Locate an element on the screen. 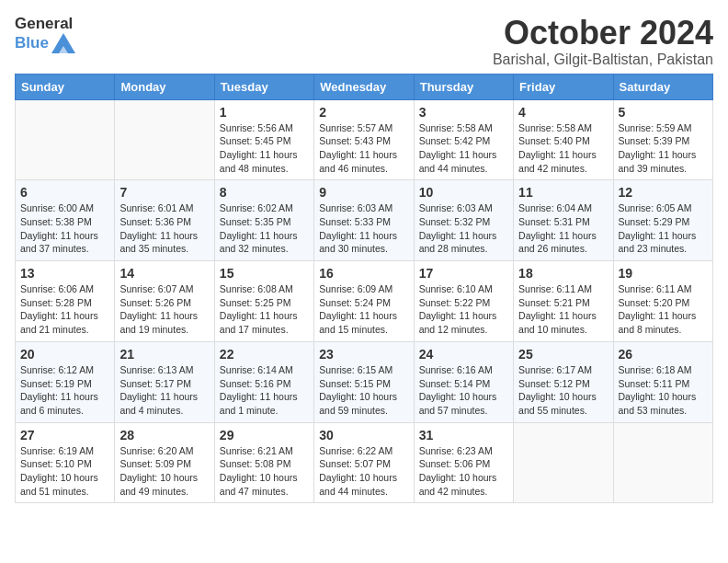 This screenshot has width=728, height=563. day-number: 8 is located at coordinates (265, 192).